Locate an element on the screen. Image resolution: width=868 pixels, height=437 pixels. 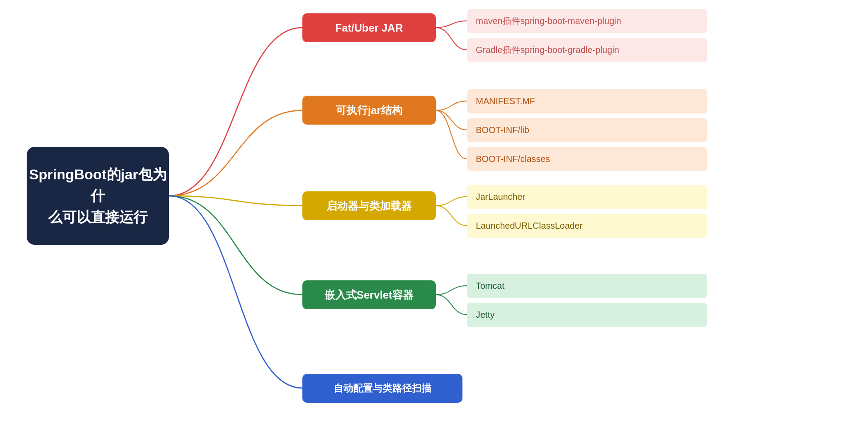
root-text: SpringBoot的jar包为什 么可以直接运行 is located at coordinates (98, 196).